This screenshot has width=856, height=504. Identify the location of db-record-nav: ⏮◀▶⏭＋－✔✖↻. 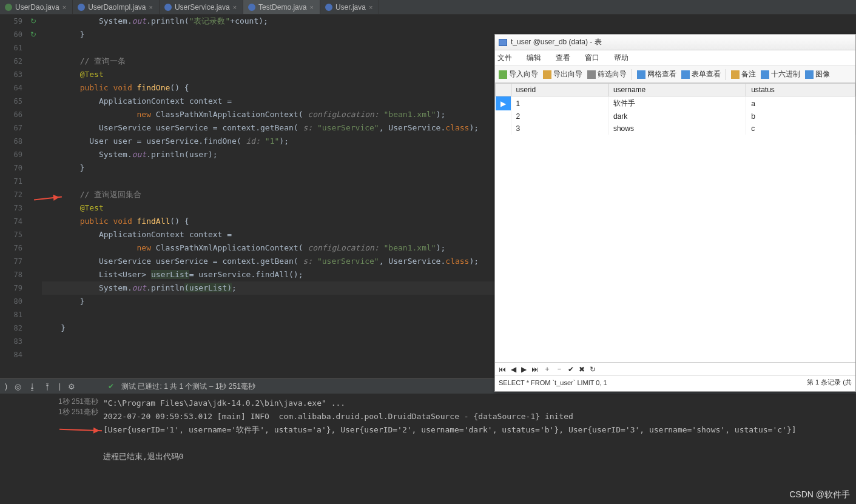
(675, 369).